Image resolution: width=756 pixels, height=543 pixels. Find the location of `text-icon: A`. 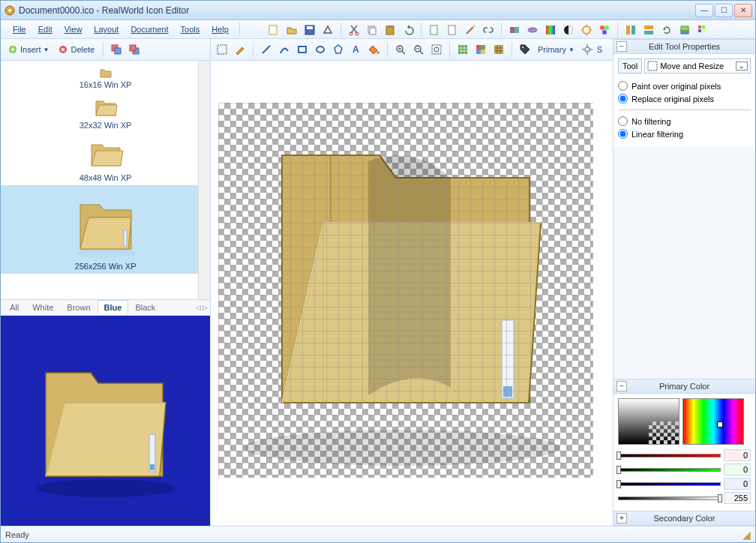

text-icon: A is located at coordinates (356, 50).